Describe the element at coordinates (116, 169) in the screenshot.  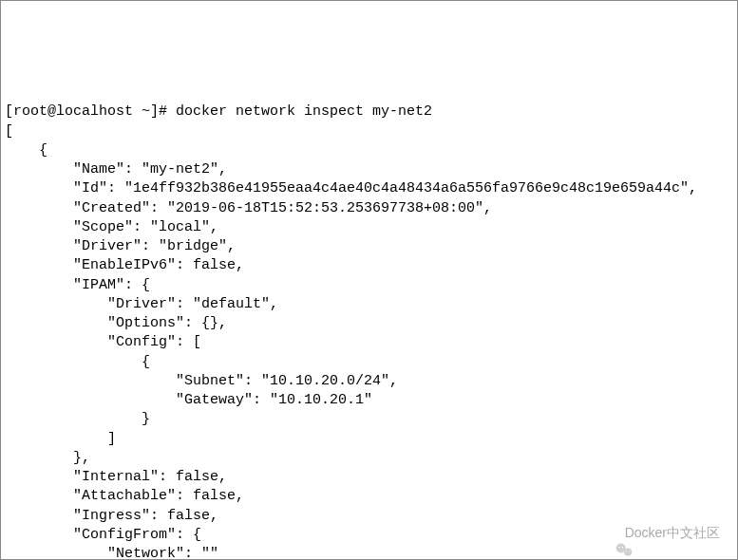
I see `name-line: "Name": "my-net2",` at that location.